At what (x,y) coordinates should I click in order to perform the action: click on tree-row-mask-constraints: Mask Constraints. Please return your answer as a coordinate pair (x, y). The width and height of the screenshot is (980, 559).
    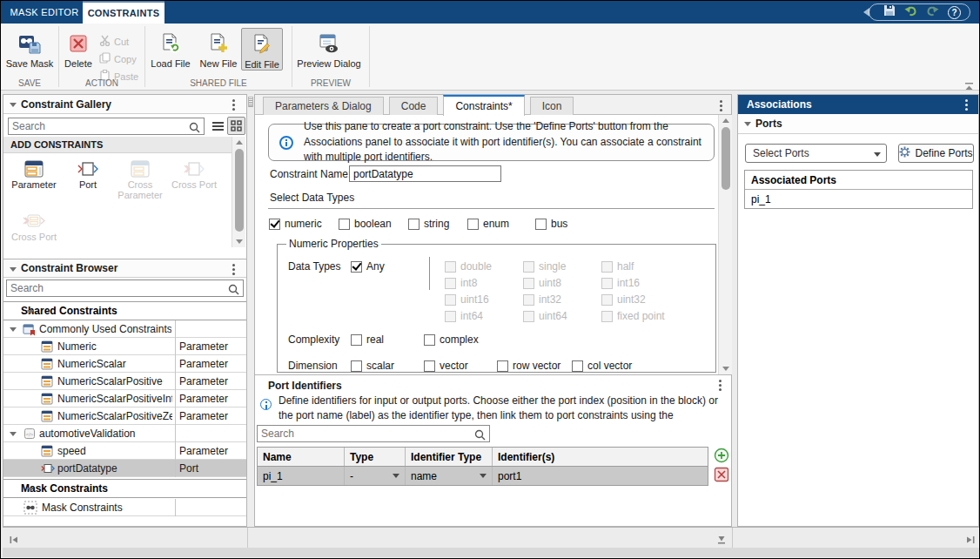
    Looking at the image, I should click on (125, 508).